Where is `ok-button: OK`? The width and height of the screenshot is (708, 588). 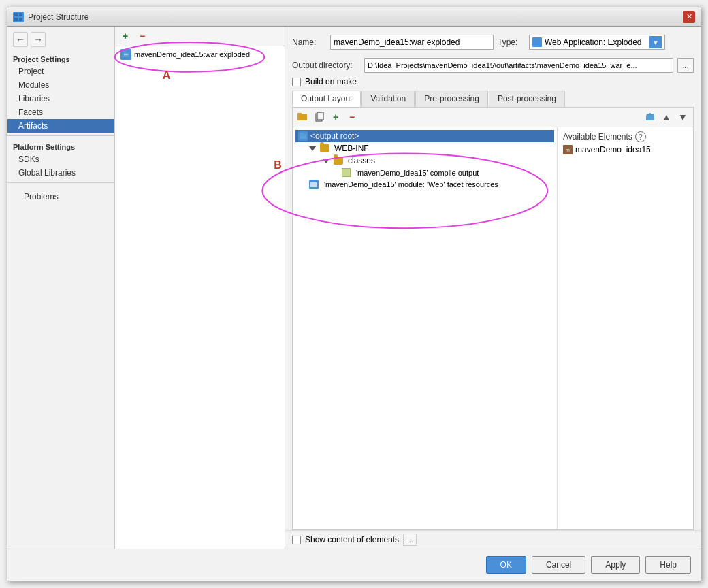
ok-button: OK is located at coordinates (506, 565).